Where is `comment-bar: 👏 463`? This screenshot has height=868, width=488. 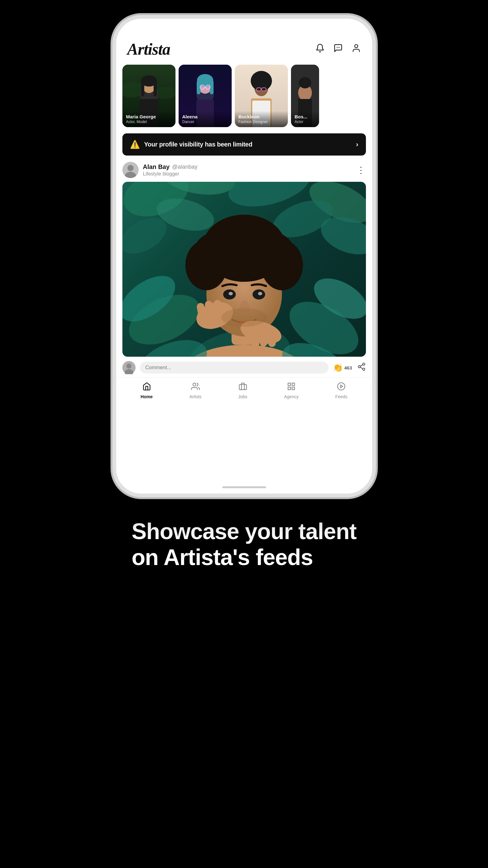 comment-bar: 👏 463 is located at coordinates (244, 367).